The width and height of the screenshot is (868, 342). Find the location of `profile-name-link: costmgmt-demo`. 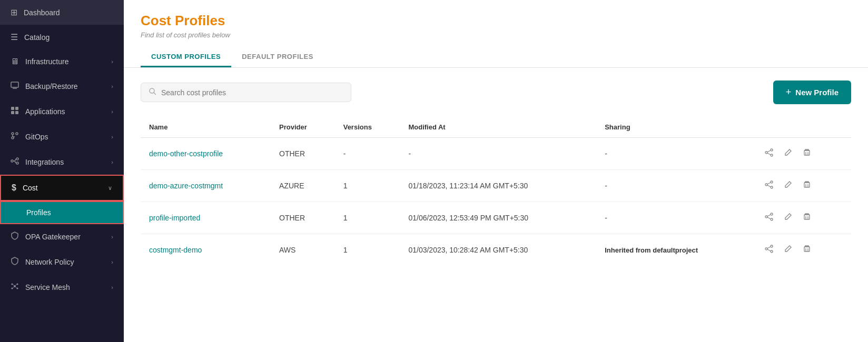

profile-name-link: costmgmt-demo is located at coordinates (175, 250).